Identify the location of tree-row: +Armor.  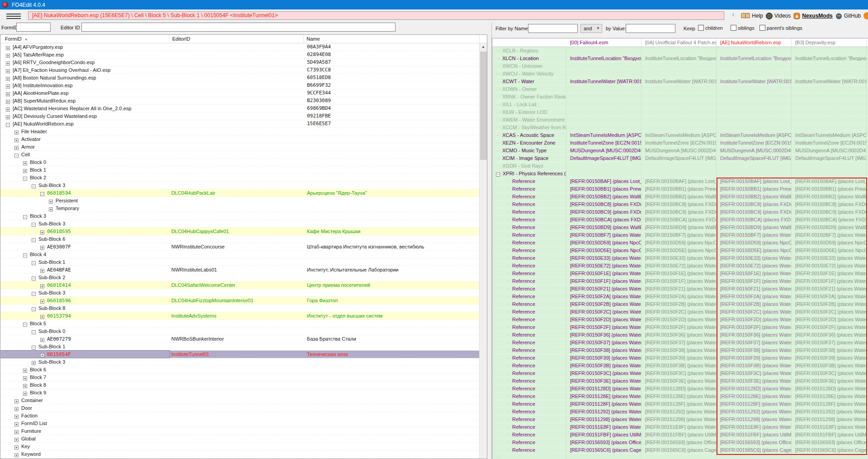
(240, 147).